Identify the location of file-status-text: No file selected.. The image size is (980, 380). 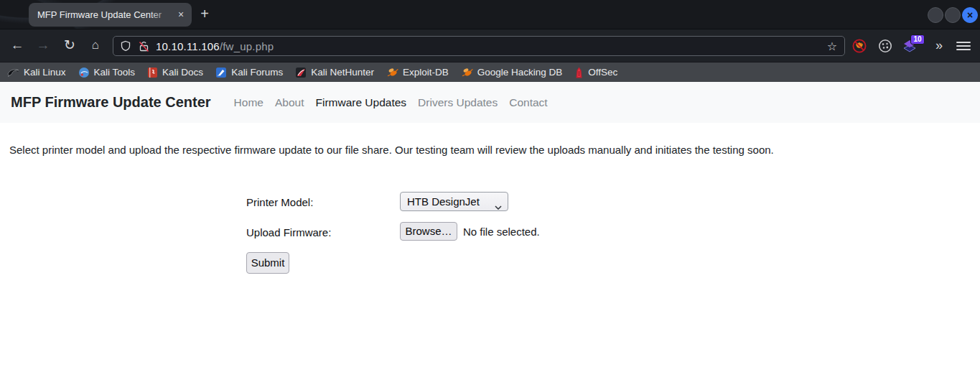
(501, 231).